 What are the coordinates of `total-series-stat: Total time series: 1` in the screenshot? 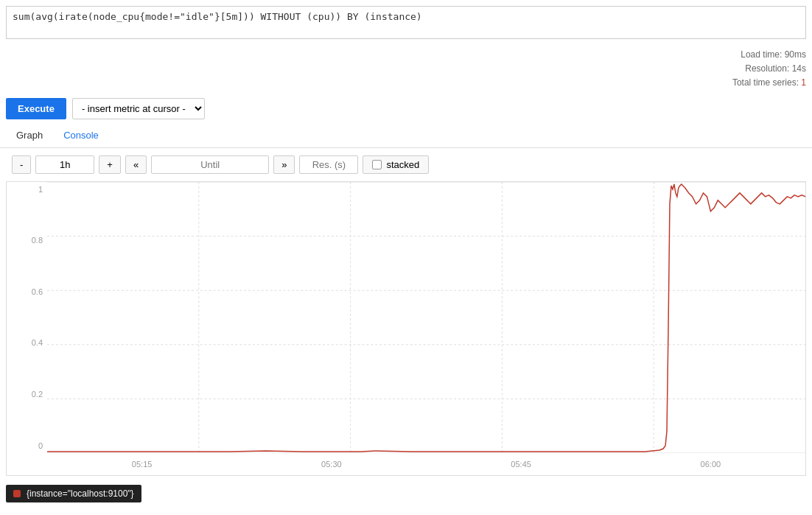 It's located at (769, 83).